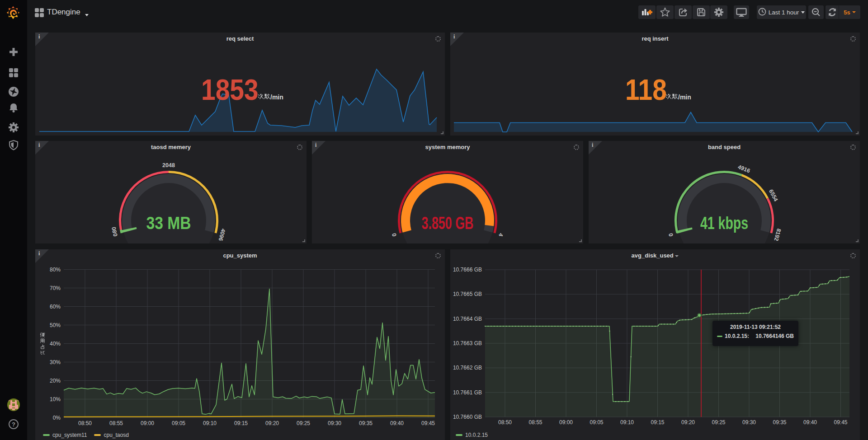  Describe the element at coordinates (467, 270) in the screenshot. I see `svg-text: 10.7666 GB` at that location.